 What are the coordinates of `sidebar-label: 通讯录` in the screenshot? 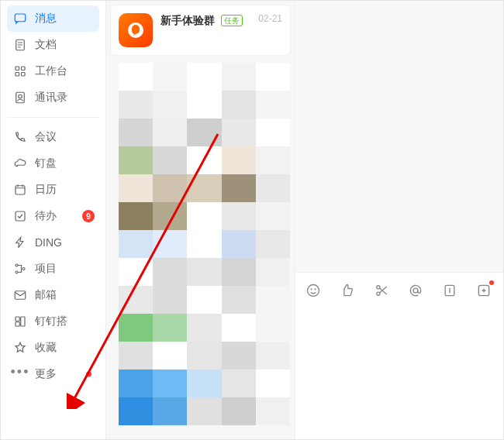 It's located at (51, 98).